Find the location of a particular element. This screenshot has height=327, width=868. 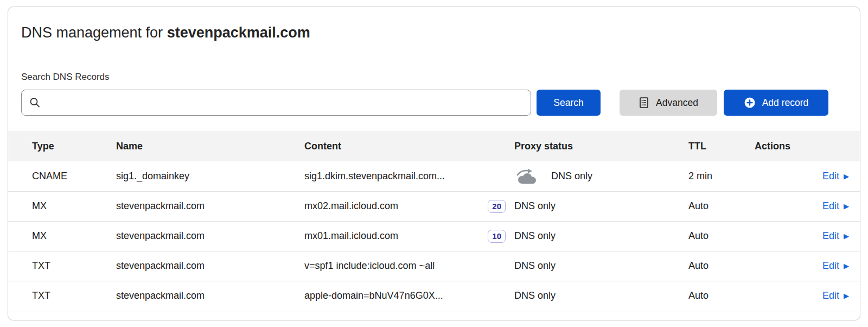

record-content: sig1.dkim.stevenpackmail.com... is located at coordinates (374, 176).